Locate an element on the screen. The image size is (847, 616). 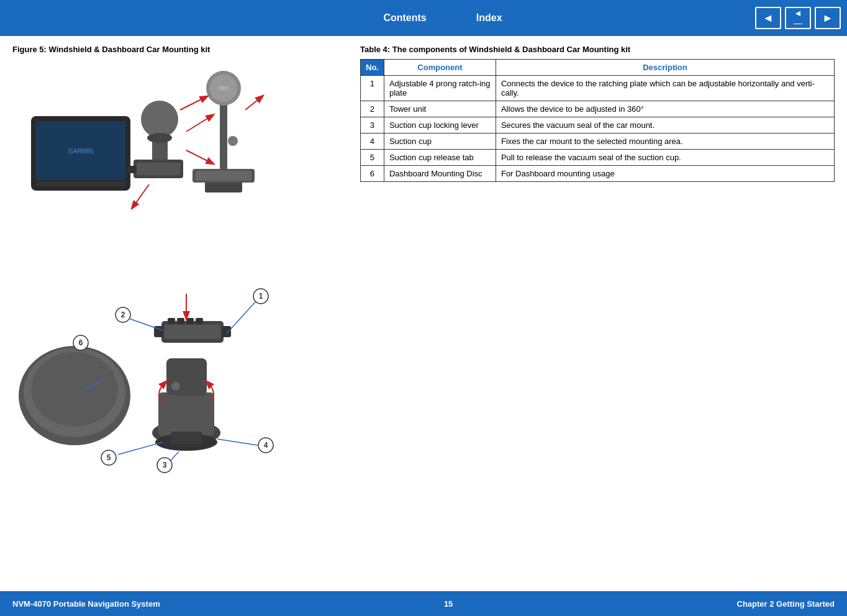
label-text-3: 3 is located at coordinates (165, 465).